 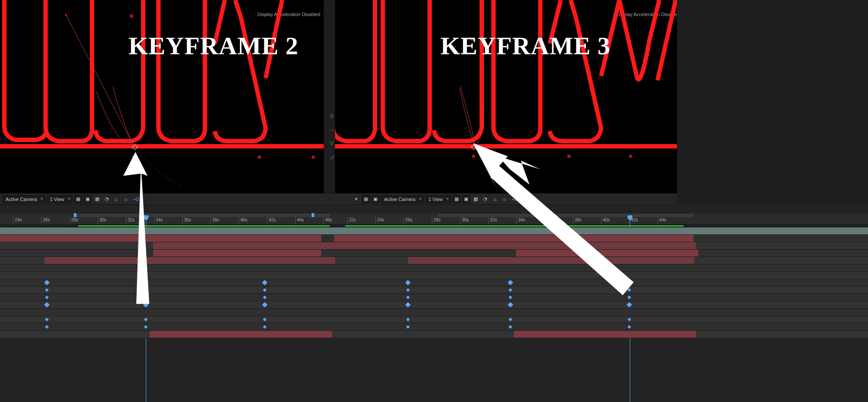 I want to click on handles-icon: ↔, so click(x=332, y=130).